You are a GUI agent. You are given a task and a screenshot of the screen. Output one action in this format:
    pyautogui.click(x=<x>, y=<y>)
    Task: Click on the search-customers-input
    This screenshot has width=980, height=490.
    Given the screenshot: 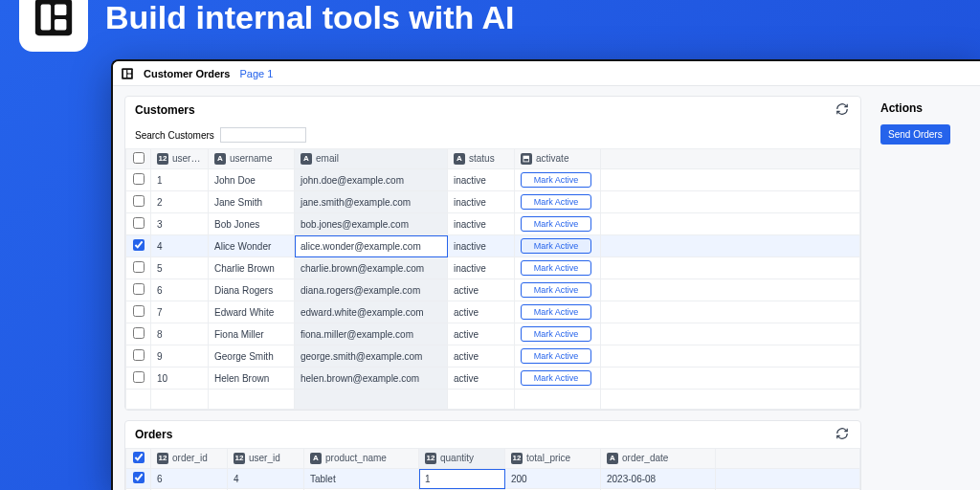 What is the action you would take?
    pyautogui.click(x=263, y=135)
    